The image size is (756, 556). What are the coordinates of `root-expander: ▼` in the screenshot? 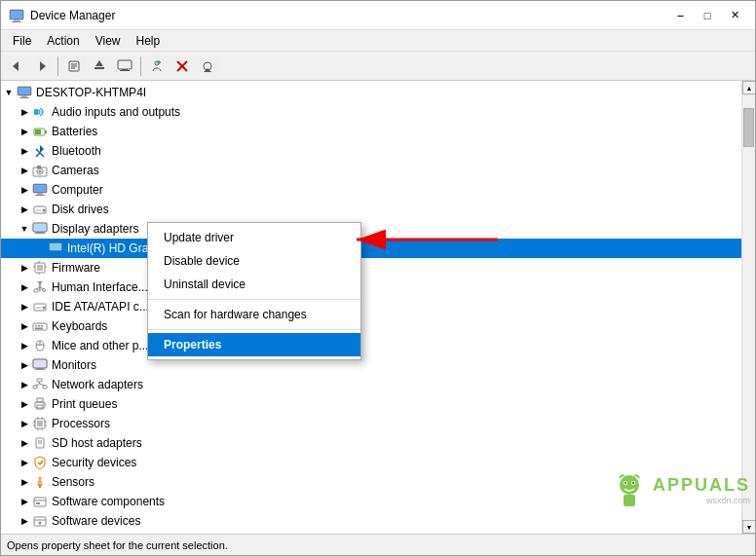 It's located at (9, 93).